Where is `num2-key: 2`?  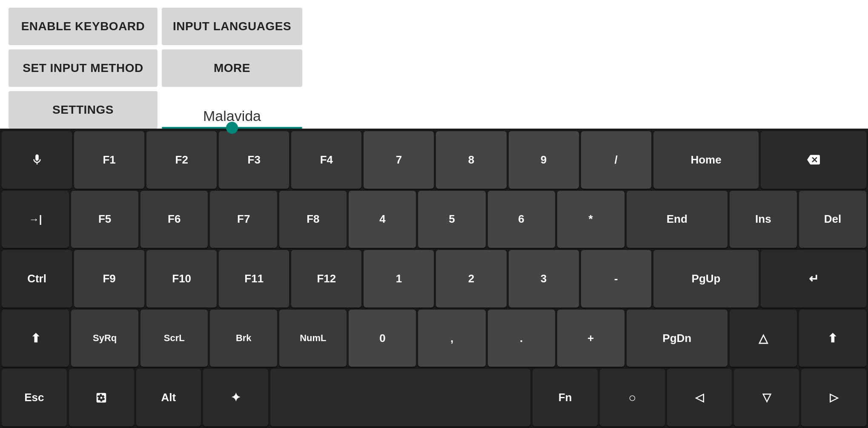
num2-key: 2 is located at coordinates (471, 279).